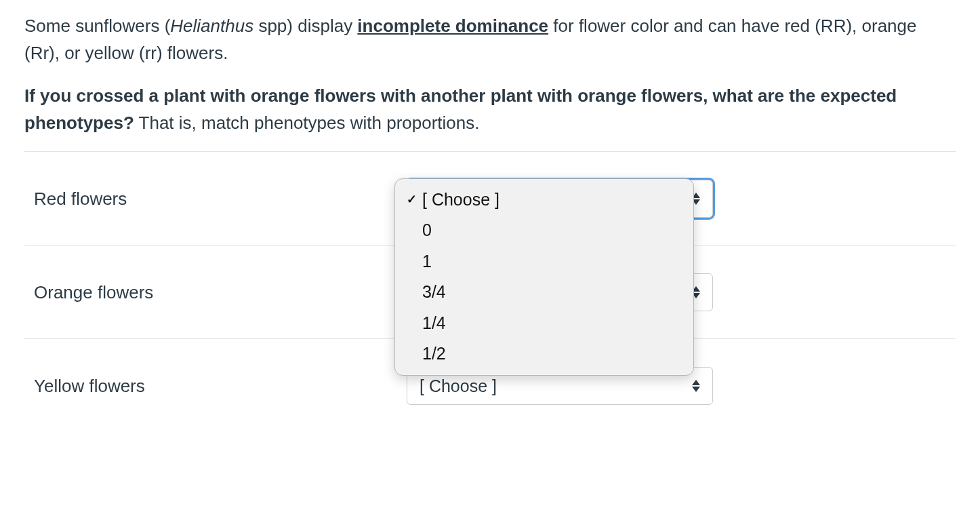 This screenshot has height=510, width=980. I want to click on dropdown-panel: ✓ [ Choose ] 0 1 3/4 1/4, so click(544, 277).